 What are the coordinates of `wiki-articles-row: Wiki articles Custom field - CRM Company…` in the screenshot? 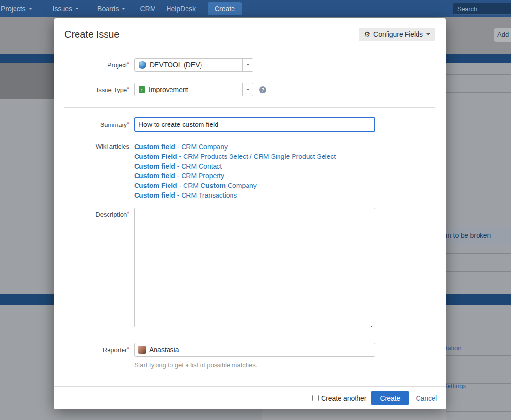 It's located at (250, 171).